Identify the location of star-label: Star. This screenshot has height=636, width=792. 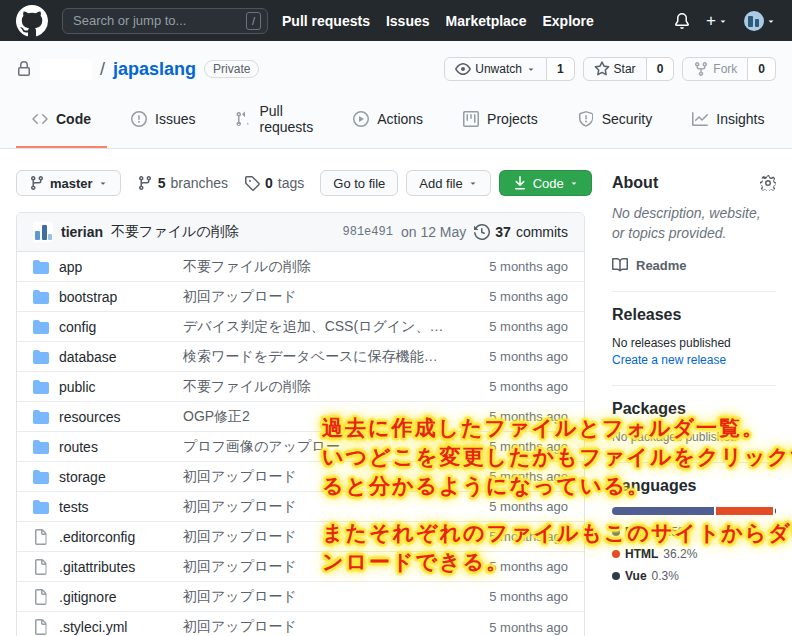
(625, 69).